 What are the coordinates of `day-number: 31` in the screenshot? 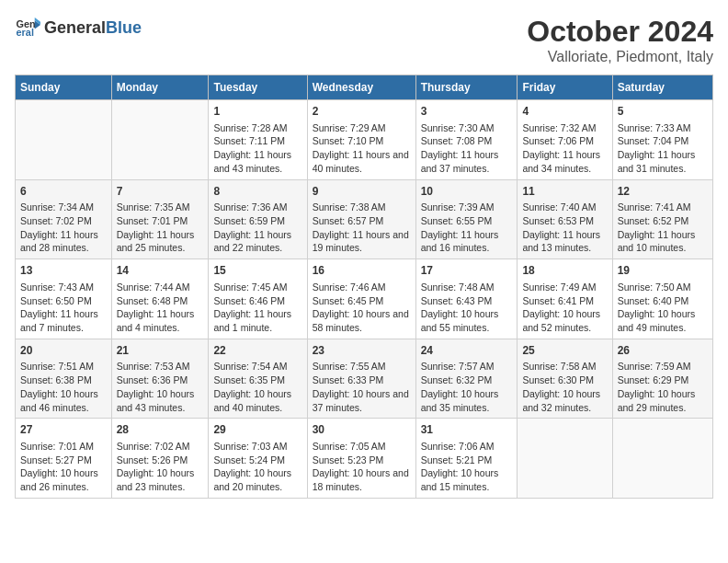 It's located at (467, 431).